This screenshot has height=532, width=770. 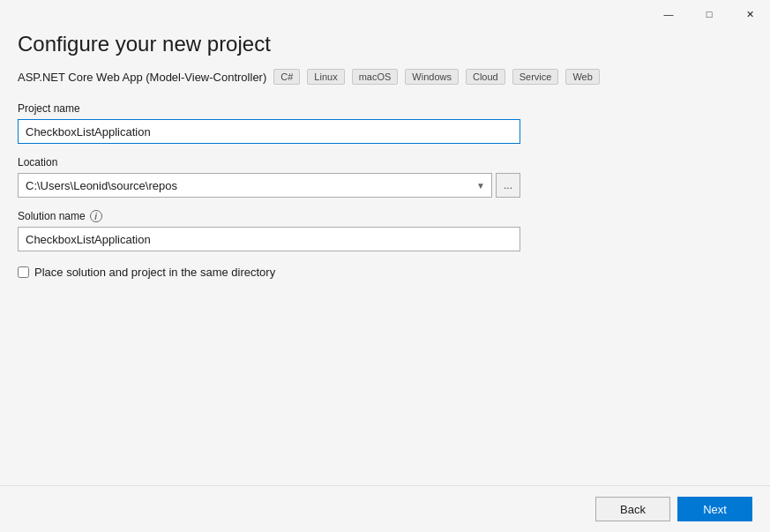 What do you see at coordinates (51, 216) in the screenshot?
I see `solution-name-label: Solution name` at bounding box center [51, 216].